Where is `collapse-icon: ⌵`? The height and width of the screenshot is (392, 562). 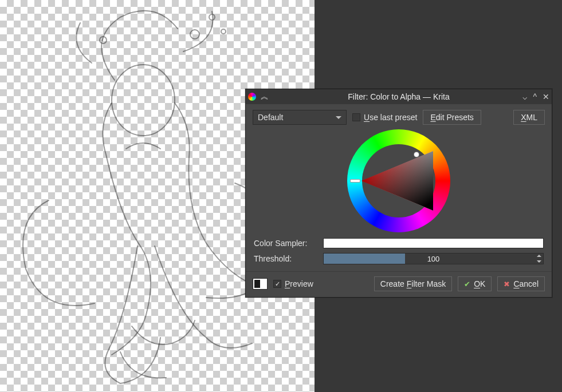
collapse-icon: ⌵ is located at coordinates (525, 97).